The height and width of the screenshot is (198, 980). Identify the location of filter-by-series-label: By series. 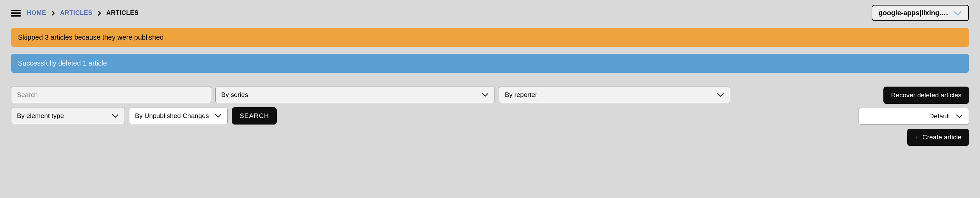
(234, 95).